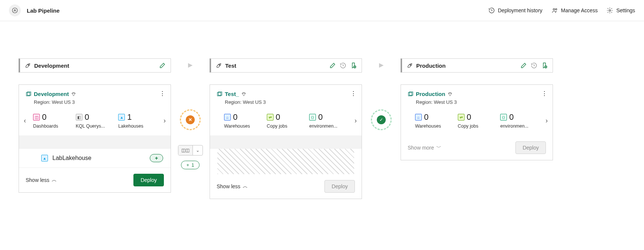  I want to click on item-lablakehouse: ▲ LabLakehouse +, so click(95, 158).